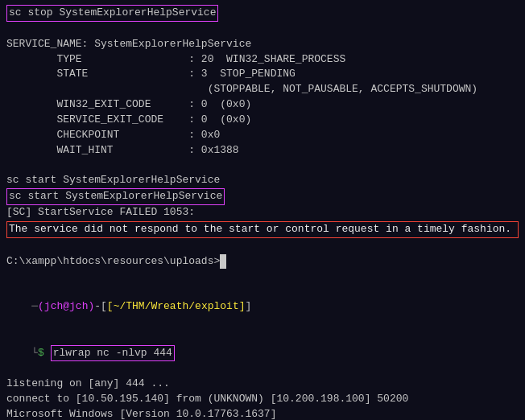  Describe the element at coordinates (116, 196) in the screenshot. I see `cmd-start-outlined: sc start SystemExplorerHelpService` at that location.